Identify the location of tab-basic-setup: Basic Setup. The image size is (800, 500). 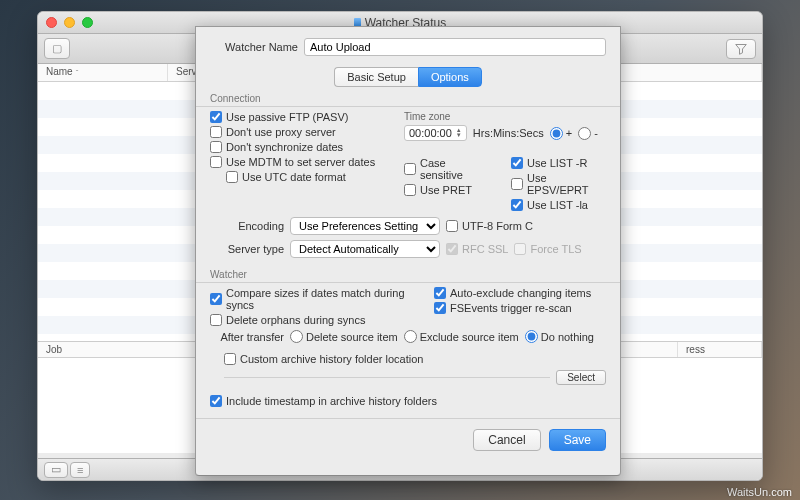
(376, 77).